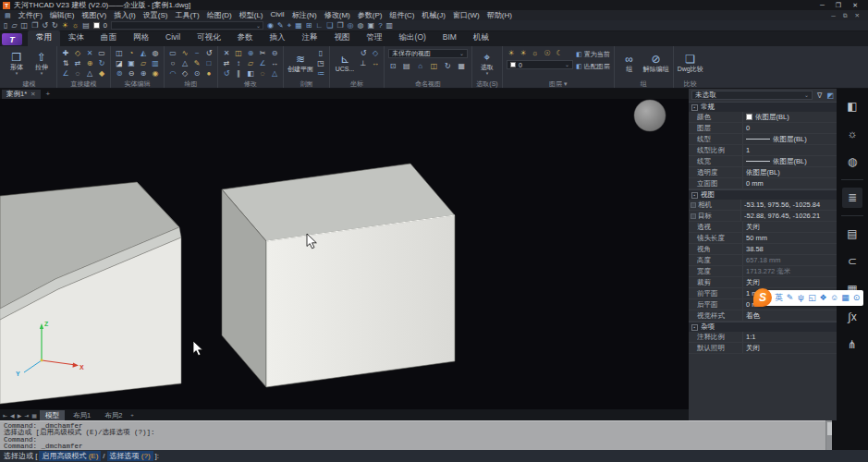  What do you see at coordinates (119, 74) in the screenshot?
I see `ribbon-tool-icon: ⊚` at bounding box center [119, 74].